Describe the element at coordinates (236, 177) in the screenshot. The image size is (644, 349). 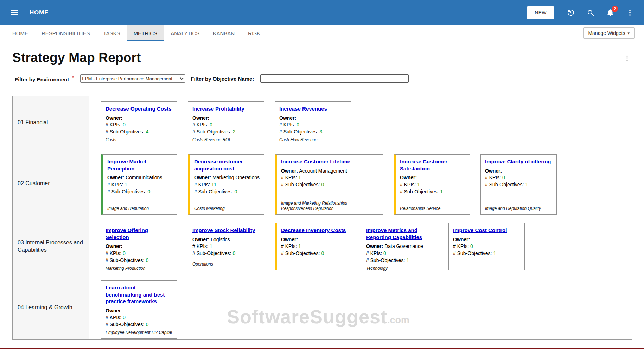
I see `owner-value: Marketing Operations` at that location.